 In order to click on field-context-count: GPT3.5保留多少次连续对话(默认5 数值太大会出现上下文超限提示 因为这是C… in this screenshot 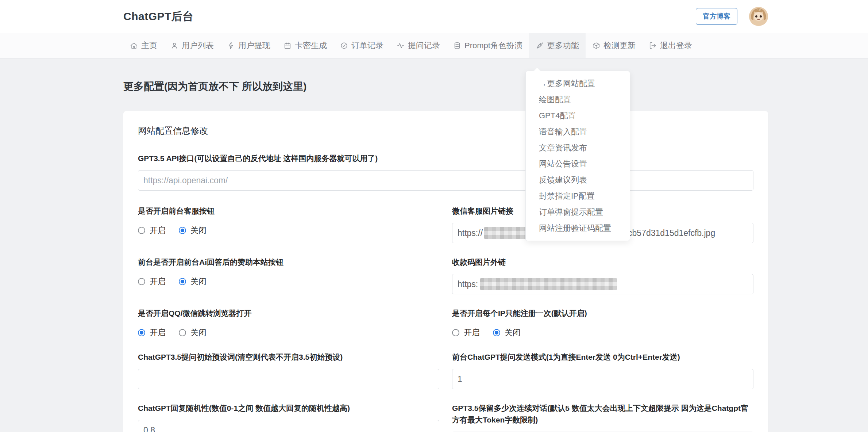, I will do `click(603, 417)`.